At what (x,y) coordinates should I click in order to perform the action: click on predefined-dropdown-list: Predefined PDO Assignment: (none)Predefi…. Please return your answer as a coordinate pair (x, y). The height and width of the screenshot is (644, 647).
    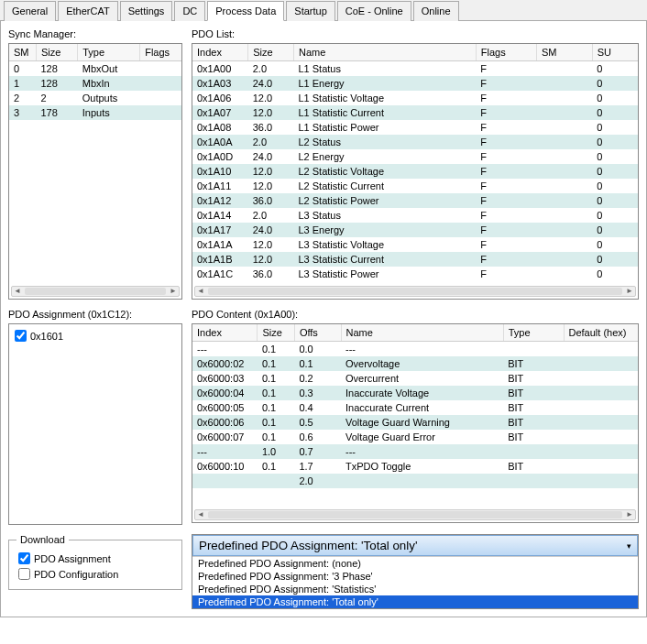
    Looking at the image, I should click on (415, 583).